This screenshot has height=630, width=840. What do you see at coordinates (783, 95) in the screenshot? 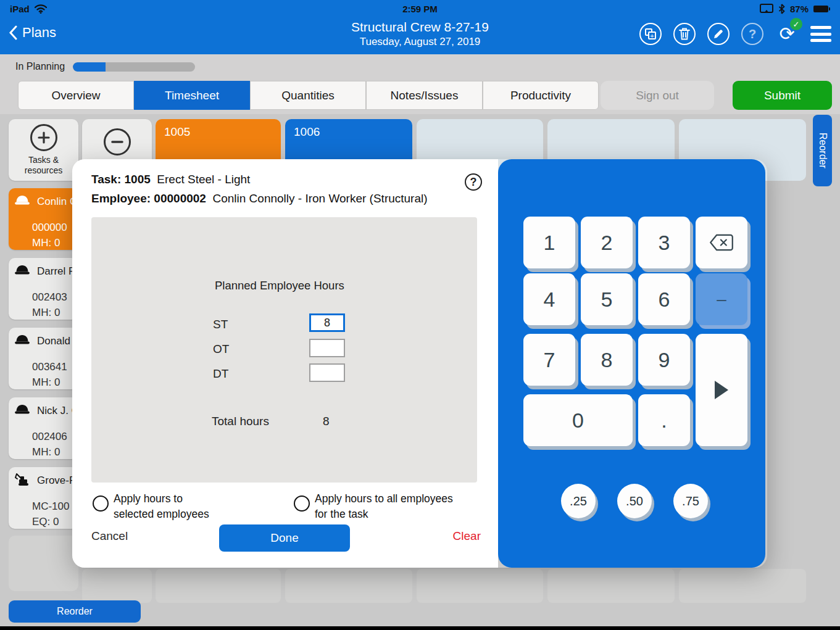
I see `submit-button: Submit` at bounding box center [783, 95].